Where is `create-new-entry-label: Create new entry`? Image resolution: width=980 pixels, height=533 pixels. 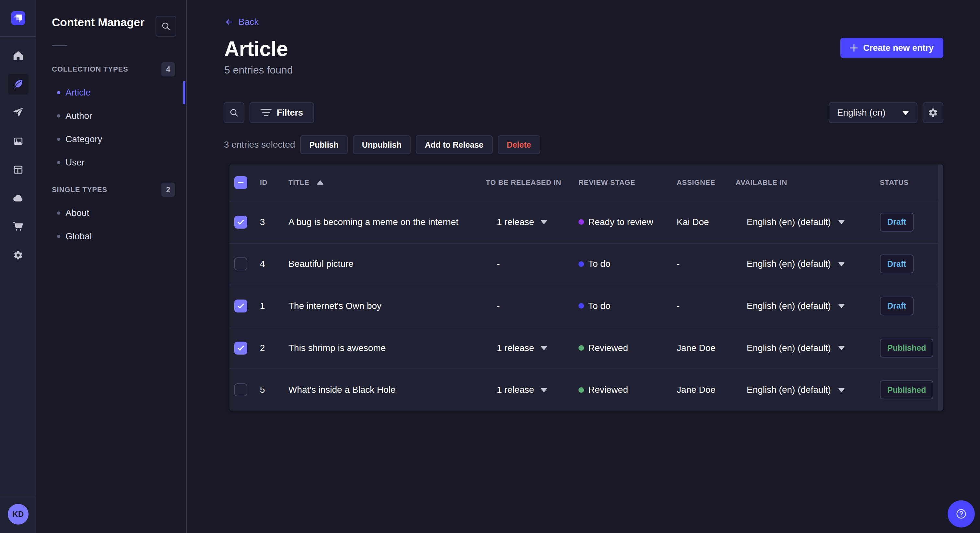 create-new-entry-label: Create new entry is located at coordinates (898, 48).